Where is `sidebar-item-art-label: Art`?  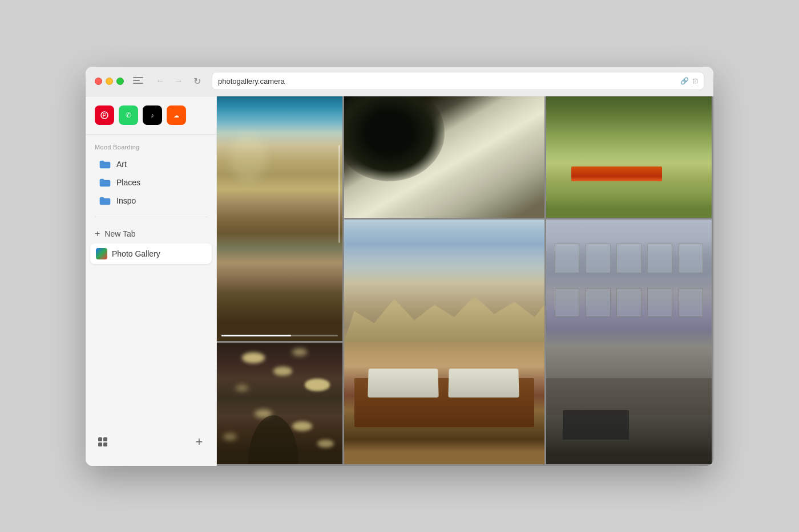 sidebar-item-art-label: Art is located at coordinates (122, 164).